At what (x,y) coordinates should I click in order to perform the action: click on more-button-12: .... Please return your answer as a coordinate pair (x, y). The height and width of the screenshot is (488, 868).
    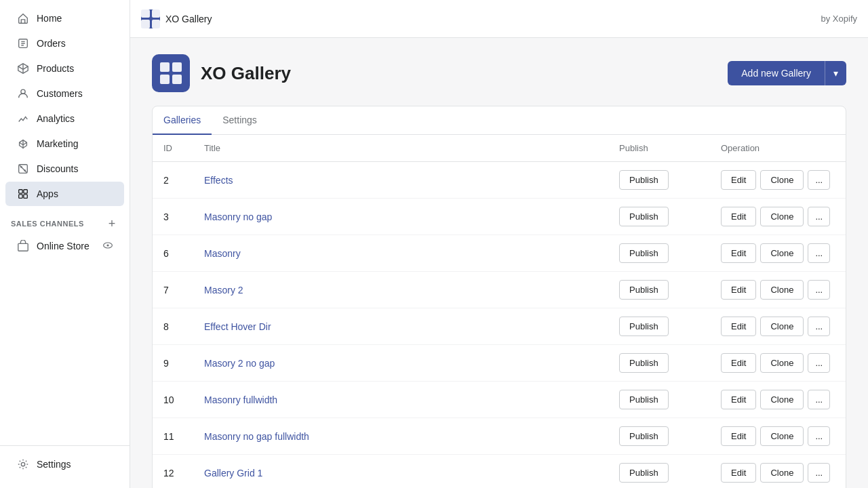
    Looking at the image, I should click on (819, 473).